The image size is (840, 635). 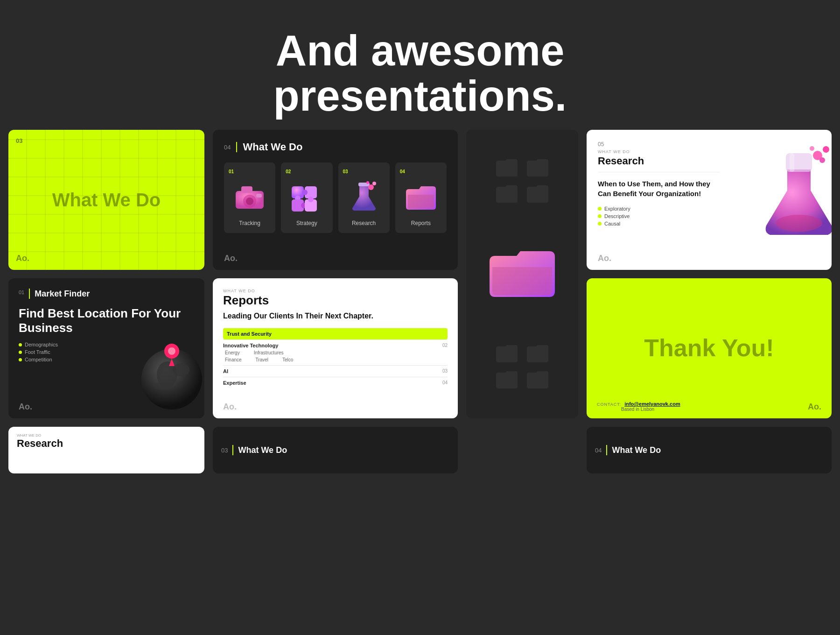 I want to click on slide-number: 04, so click(x=227, y=148).